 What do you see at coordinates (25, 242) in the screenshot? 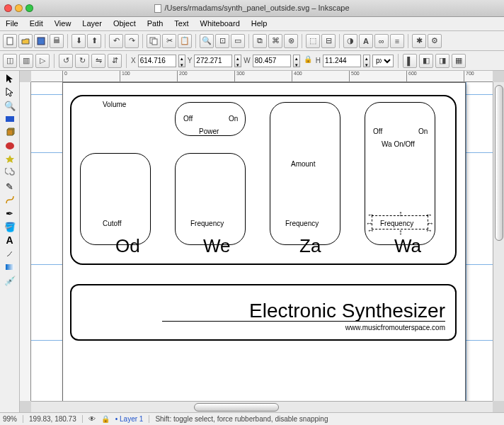
I see `ruler-vertical` at bounding box center [25, 242].